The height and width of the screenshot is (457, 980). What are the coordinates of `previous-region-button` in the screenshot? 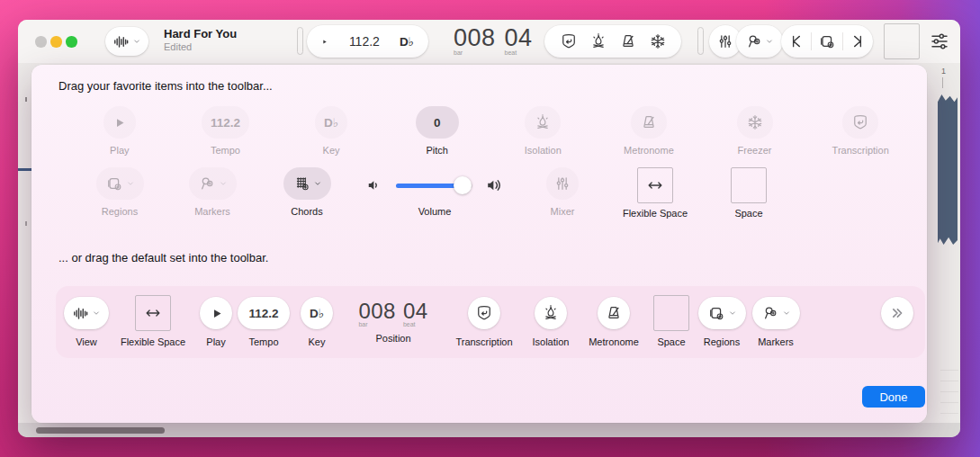 It's located at (796, 41).